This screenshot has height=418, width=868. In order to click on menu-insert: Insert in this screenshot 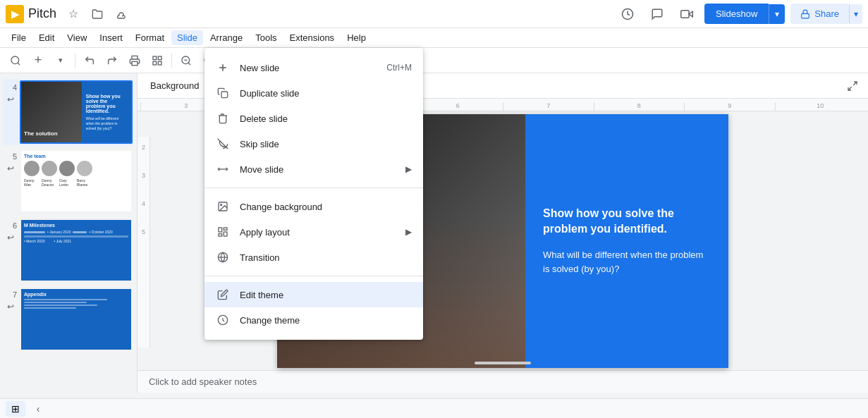, I will do `click(111, 38)`.